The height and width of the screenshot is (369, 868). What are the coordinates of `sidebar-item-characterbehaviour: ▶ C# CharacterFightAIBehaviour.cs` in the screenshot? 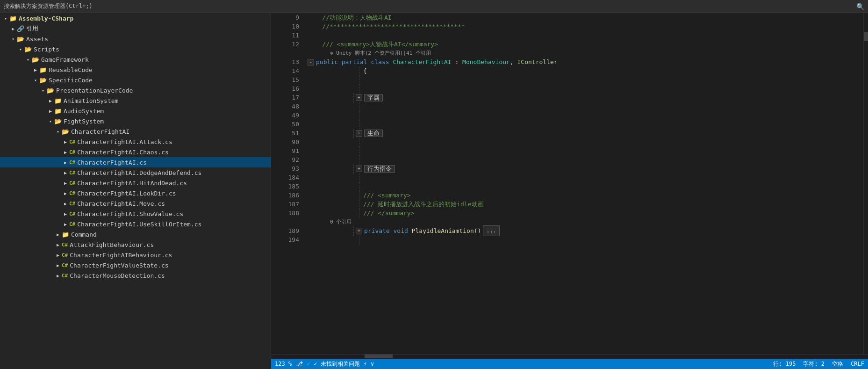 It's located at (136, 255).